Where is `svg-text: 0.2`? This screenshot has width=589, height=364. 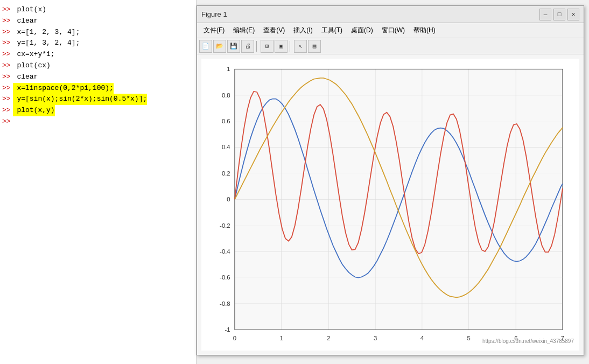 svg-text: 0.2 is located at coordinates (226, 173).